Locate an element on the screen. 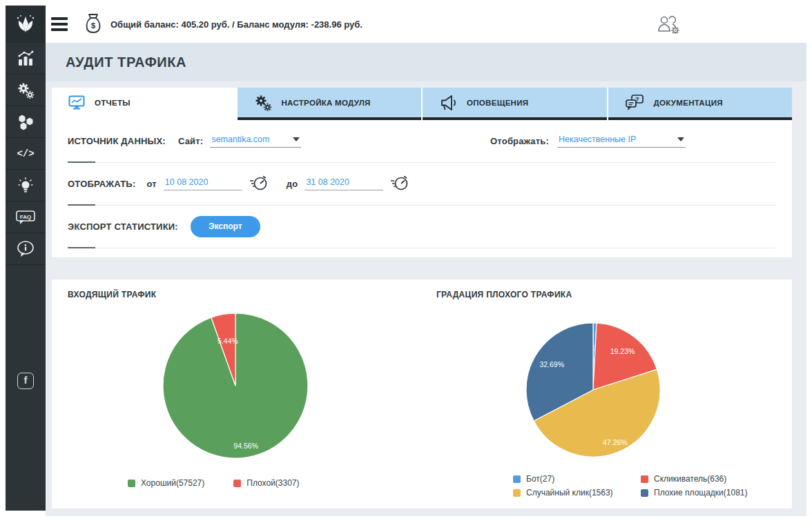  pie-chart: 94.56%5.44% is located at coordinates (235, 386).